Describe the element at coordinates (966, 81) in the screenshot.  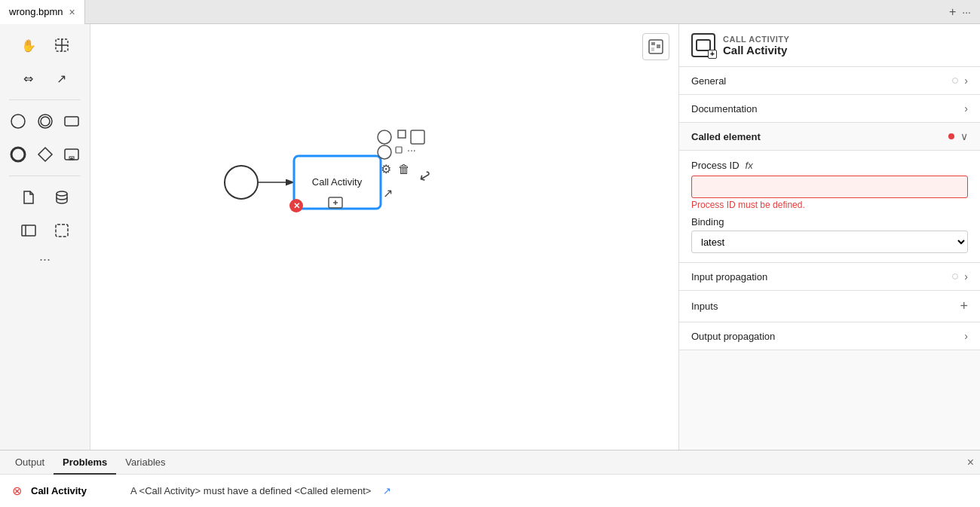
I see `general-chevron: ›` at that location.